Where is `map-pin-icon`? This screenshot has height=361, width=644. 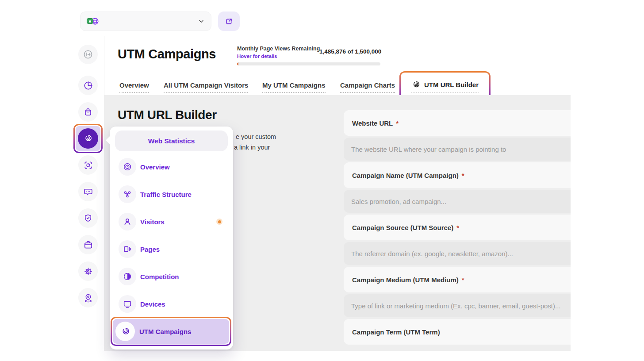 map-pin-icon is located at coordinates (88, 298).